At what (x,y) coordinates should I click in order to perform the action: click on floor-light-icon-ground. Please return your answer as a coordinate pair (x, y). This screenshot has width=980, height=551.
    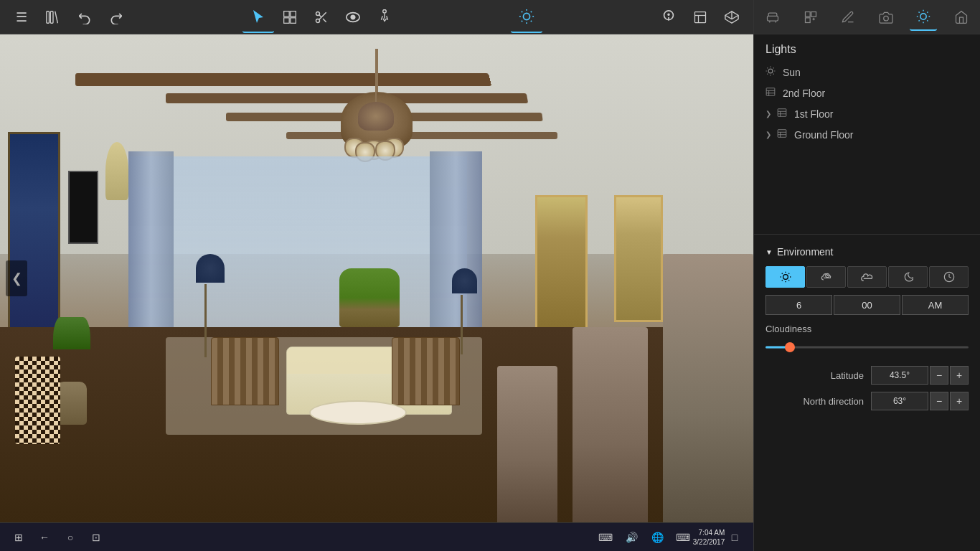
    Looking at the image, I should click on (782, 135).